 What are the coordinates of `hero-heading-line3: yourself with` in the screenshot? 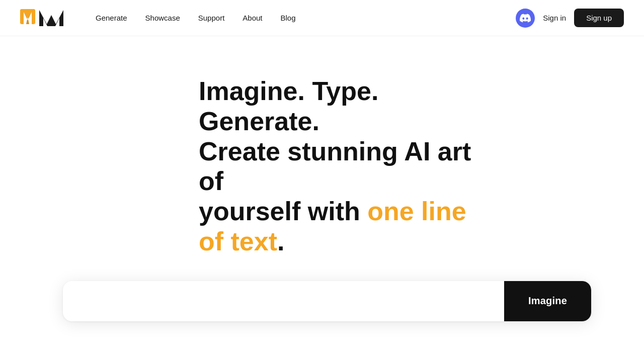 It's located at (283, 211).